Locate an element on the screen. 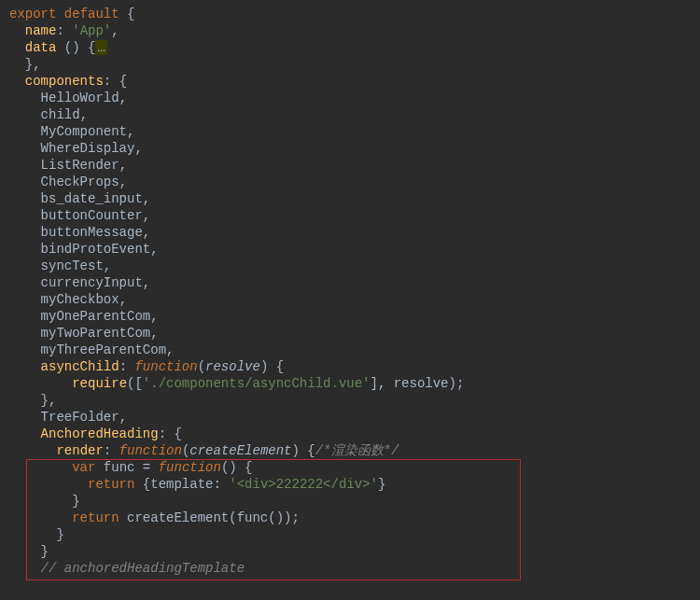 This screenshot has width=700, height=600. kw-default: default is located at coordinates (91, 14).